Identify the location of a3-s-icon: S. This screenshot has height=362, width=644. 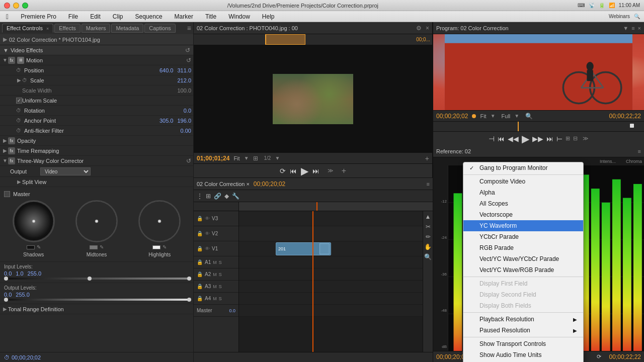
(220, 287).